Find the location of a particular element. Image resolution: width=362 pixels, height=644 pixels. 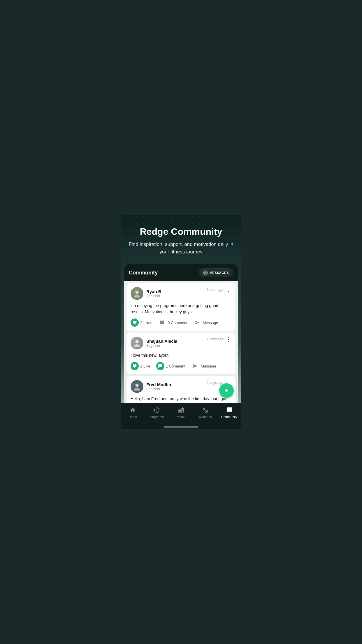

comment-count: 1 Comment is located at coordinates (175, 366).